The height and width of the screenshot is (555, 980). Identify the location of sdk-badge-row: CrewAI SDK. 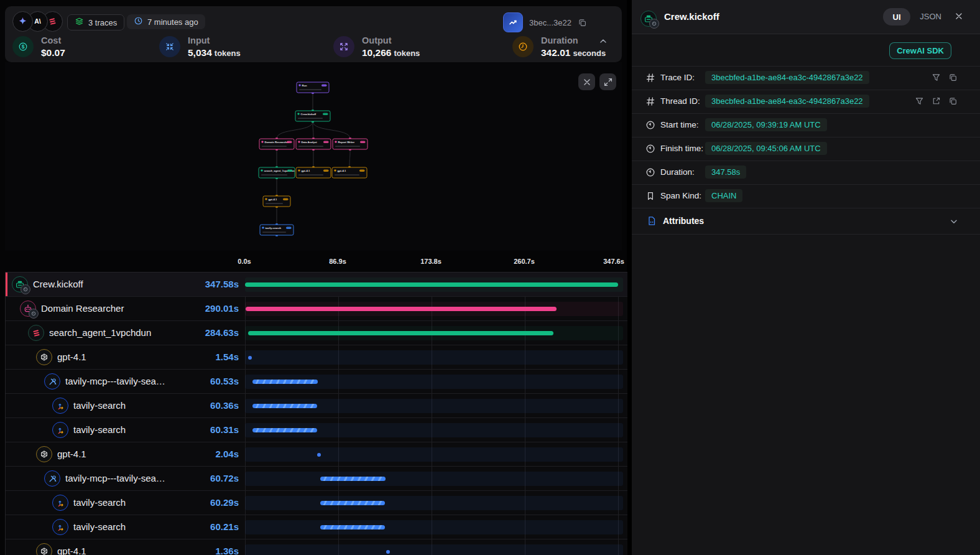
(806, 50).